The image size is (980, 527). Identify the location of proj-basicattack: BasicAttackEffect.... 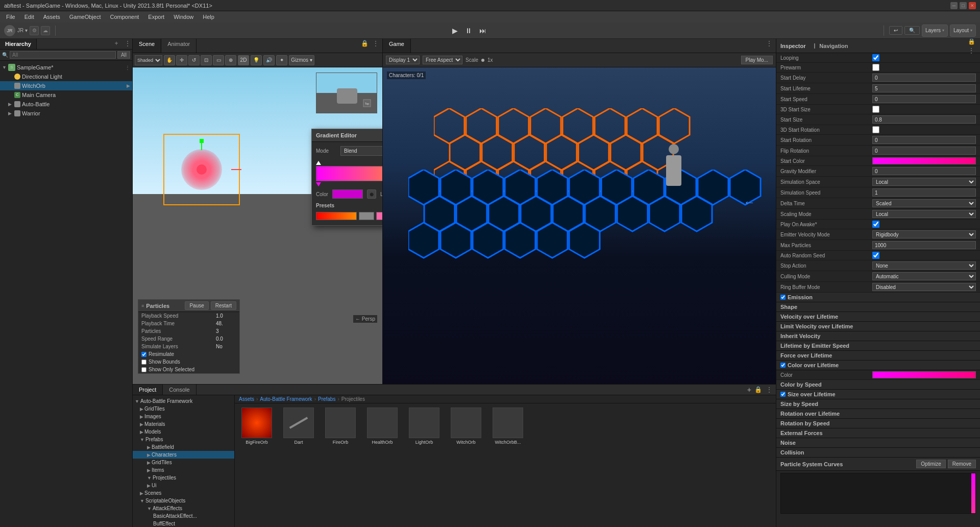
(184, 516).